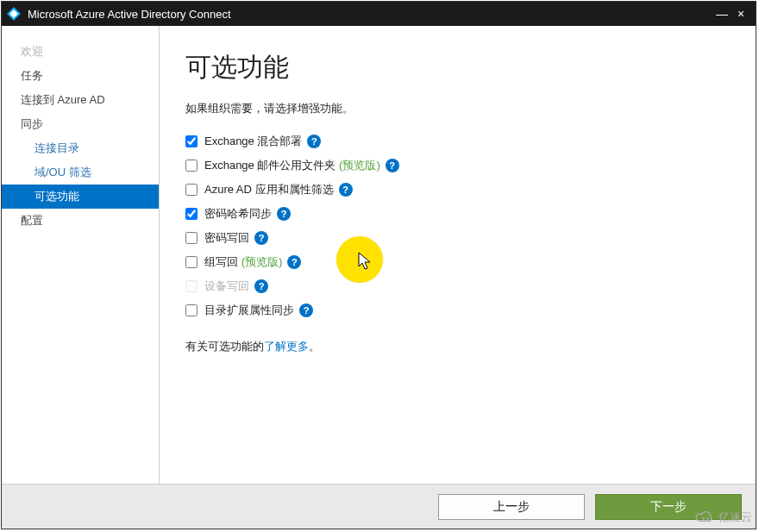 This screenshot has height=532, width=759. Describe the element at coordinates (238, 214) in the screenshot. I see `option-label: 密码哈希同步` at that location.